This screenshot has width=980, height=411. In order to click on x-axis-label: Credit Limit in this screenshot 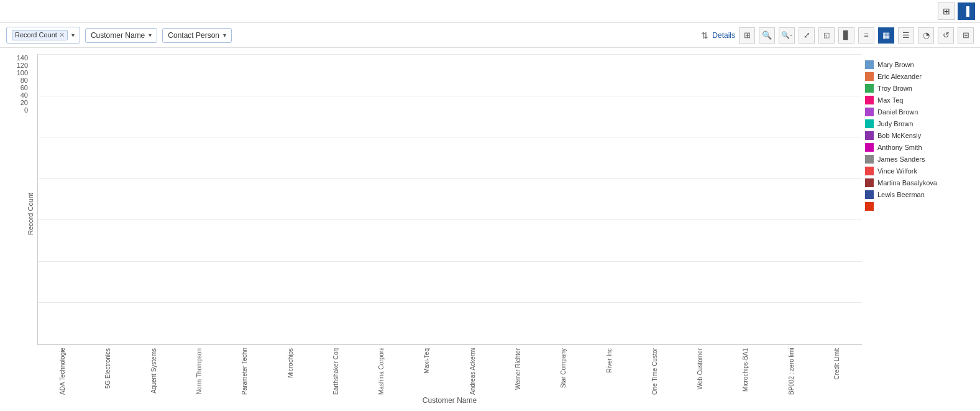, I will do `click(836, 364)`.